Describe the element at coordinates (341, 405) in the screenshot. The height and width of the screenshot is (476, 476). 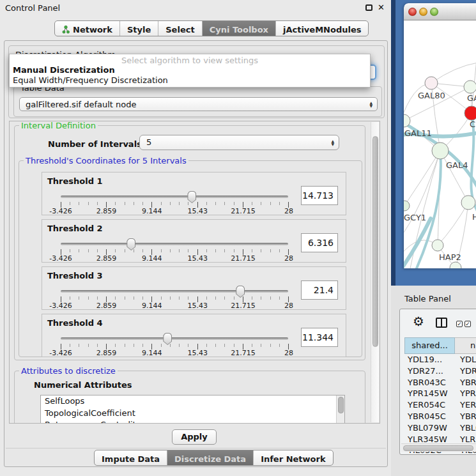
I see `list-scrollbar-thumb` at that location.